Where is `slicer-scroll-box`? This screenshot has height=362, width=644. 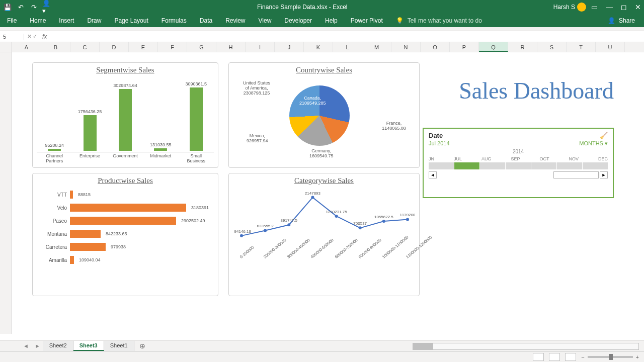
slicer-scroll-box is located at coordinates (576, 175).